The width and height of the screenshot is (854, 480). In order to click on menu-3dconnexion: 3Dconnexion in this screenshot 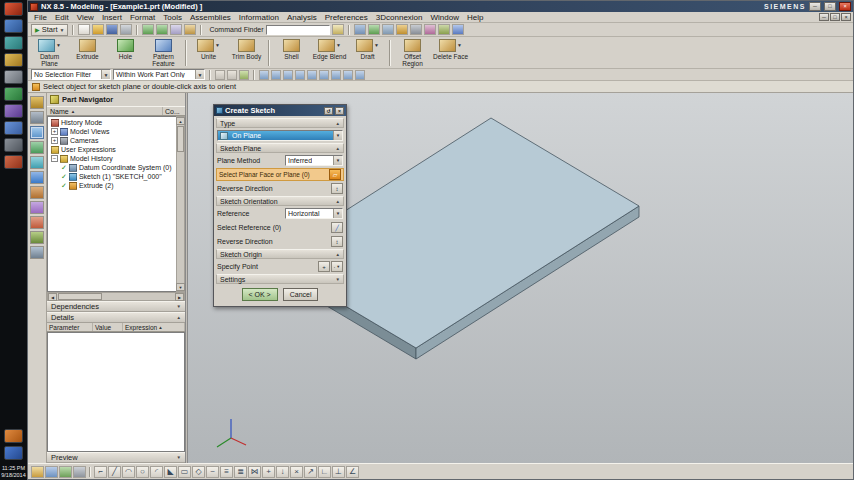, I will do `click(400, 18)`.